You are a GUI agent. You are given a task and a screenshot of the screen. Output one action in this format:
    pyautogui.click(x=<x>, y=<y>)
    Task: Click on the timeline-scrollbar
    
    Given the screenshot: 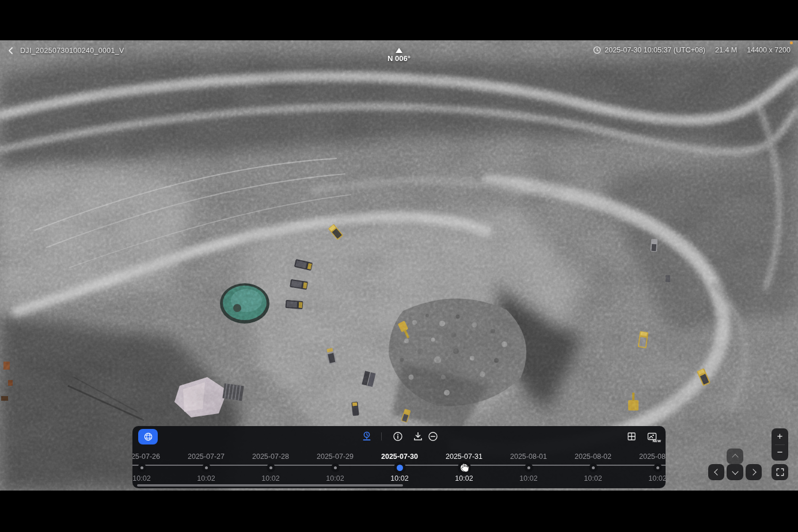 What is the action you would take?
    pyautogui.click(x=270, y=485)
    